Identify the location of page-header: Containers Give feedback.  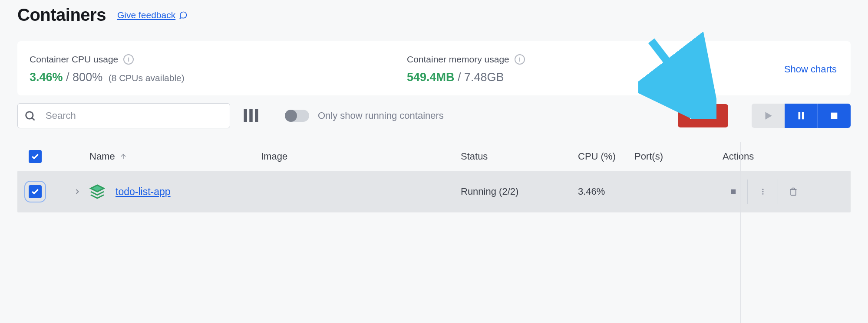
(434, 15).